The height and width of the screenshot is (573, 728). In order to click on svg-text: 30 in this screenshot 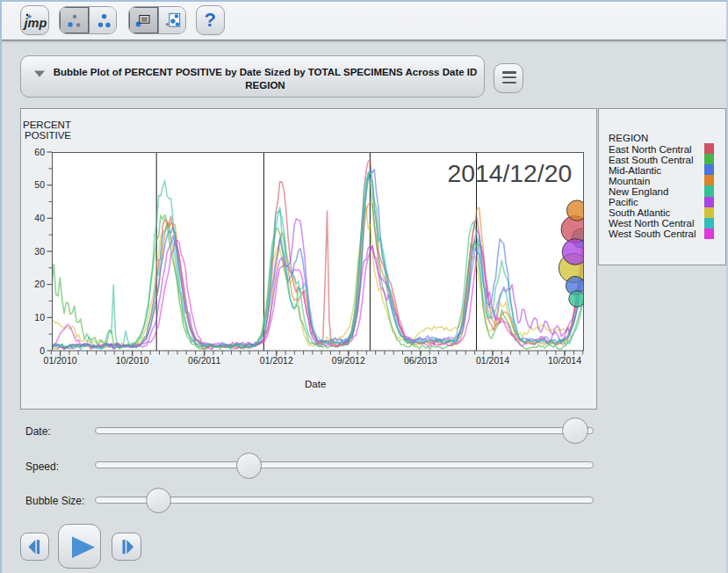, I will do `click(40, 251)`.